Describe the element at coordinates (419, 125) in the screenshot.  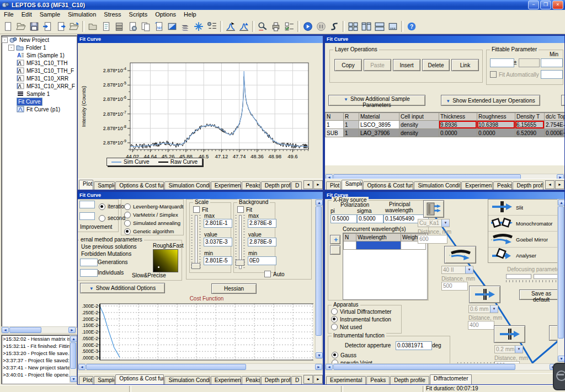
I see `cell-cell-input-row0: density` at that location.